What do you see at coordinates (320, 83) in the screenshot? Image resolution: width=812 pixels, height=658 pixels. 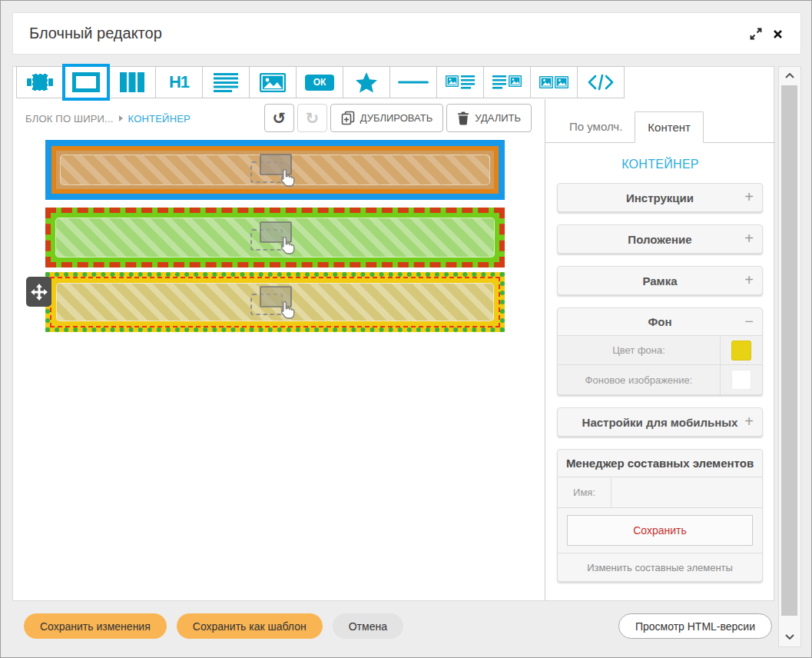 I see `ok-label: ОК` at bounding box center [320, 83].